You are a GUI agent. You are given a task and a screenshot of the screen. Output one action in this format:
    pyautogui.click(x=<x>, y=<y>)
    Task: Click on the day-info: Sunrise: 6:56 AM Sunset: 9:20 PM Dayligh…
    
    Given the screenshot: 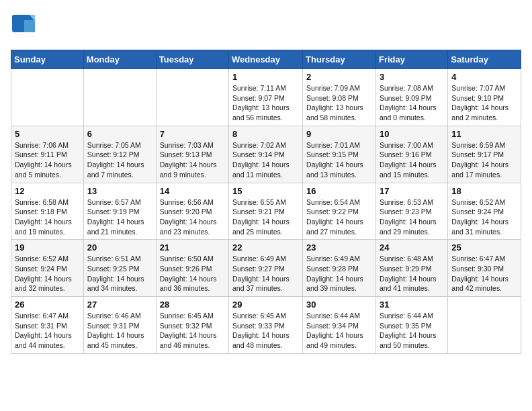 What is the action you would take?
    pyautogui.click(x=192, y=218)
    